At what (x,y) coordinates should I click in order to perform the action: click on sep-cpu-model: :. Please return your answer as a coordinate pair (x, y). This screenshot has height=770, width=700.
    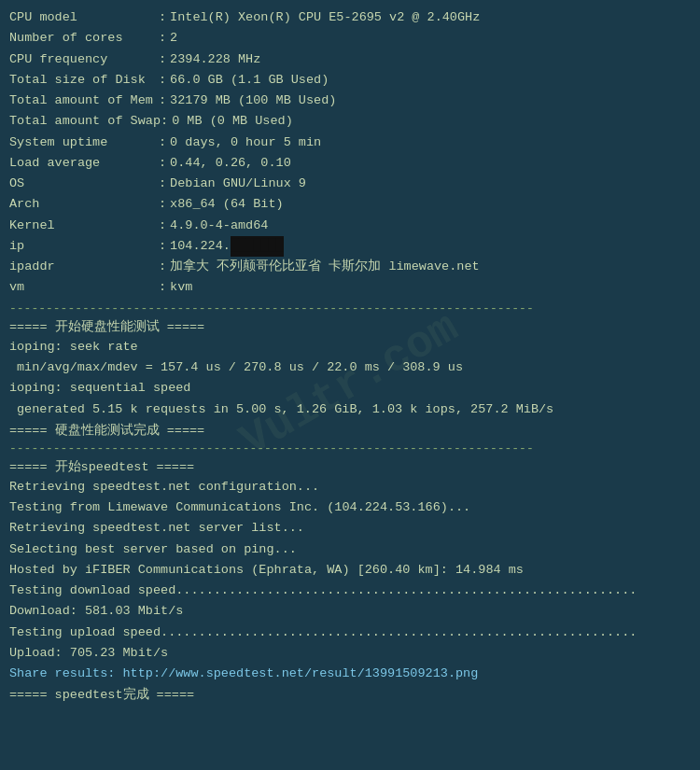
    Looking at the image, I should click on (162, 18).